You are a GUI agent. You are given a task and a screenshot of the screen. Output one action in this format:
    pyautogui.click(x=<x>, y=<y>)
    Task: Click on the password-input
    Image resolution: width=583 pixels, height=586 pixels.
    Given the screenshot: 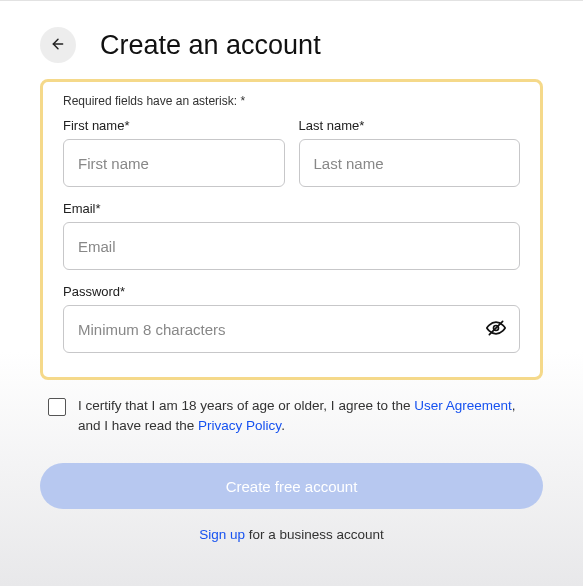 What is the action you would take?
    pyautogui.click(x=292, y=329)
    